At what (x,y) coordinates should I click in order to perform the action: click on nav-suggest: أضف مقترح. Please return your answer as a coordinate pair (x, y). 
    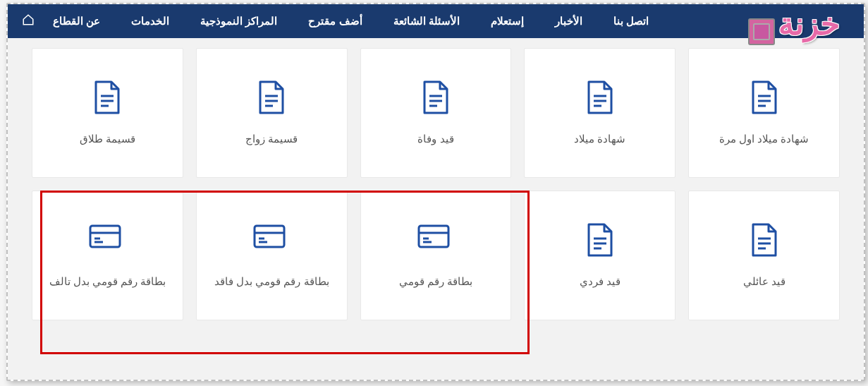
    Looking at the image, I should click on (335, 21).